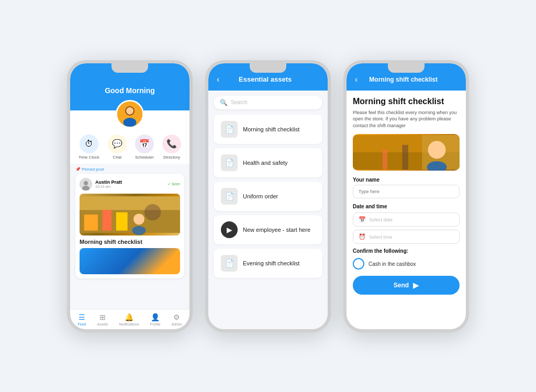 The width and height of the screenshot is (536, 392). What do you see at coordinates (103, 317) in the screenshot?
I see `assets-icon: ⊞` at bounding box center [103, 317].